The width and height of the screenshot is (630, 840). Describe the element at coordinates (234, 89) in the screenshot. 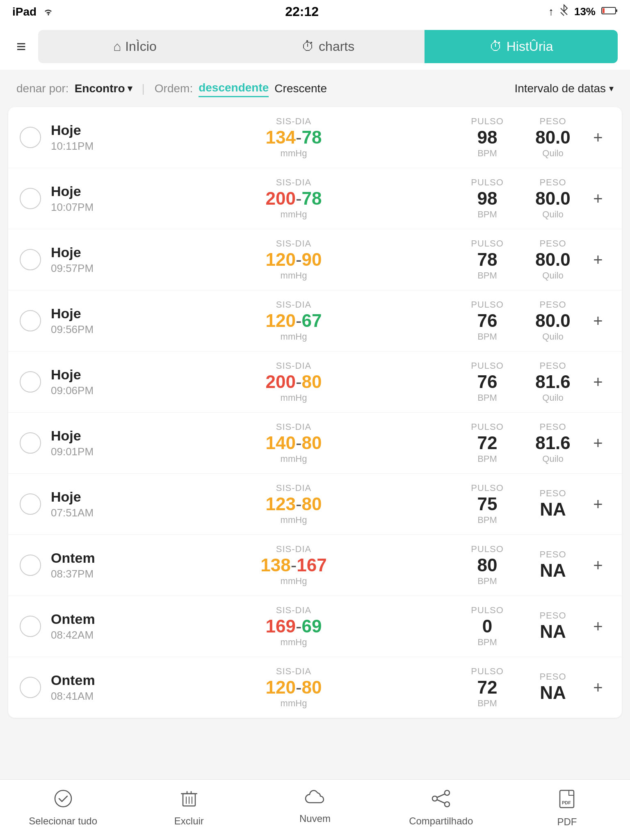

I see `order-descending: descendente` at that location.